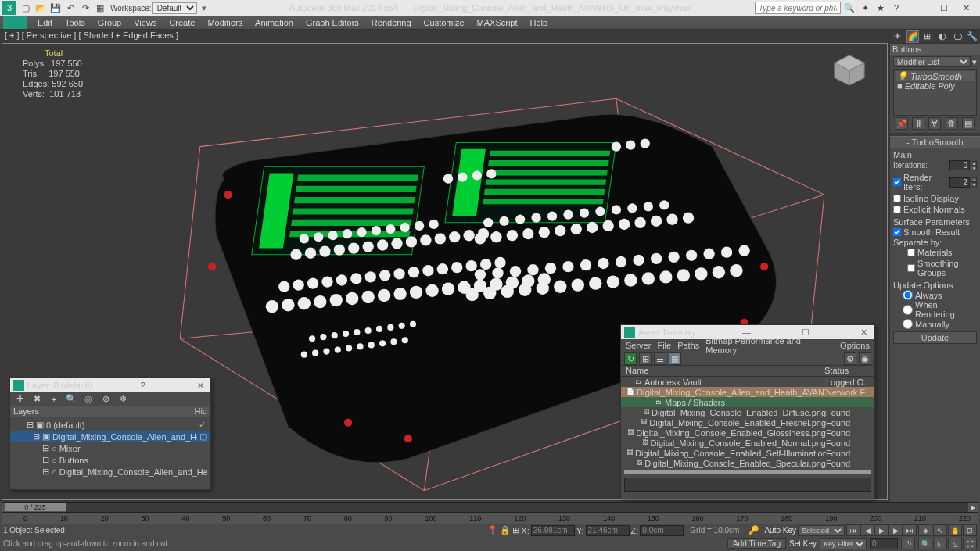  I want to click on when-rendering-radio, so click(907, 309).